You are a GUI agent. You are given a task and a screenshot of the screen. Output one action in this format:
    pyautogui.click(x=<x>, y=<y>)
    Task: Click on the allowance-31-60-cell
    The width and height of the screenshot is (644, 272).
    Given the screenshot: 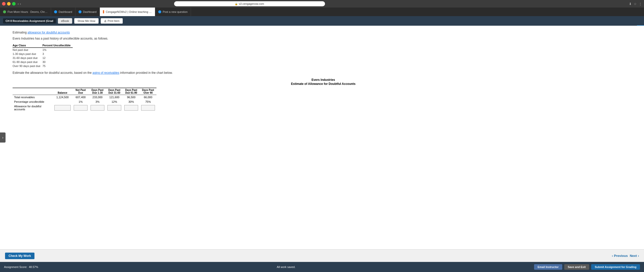 What is the action you would take?
    pyautogui.click(x=114, y=108)
    